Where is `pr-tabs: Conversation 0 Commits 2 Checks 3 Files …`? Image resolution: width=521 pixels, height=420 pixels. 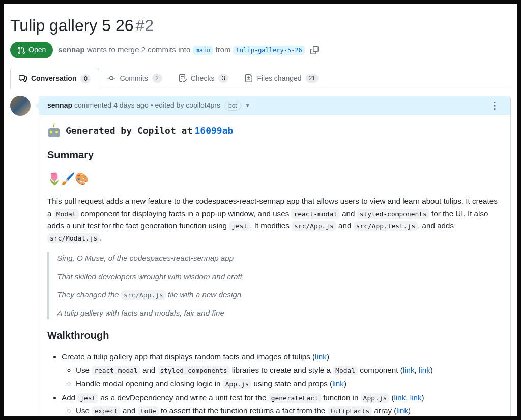
pr-tabs: Conversation 0 Commits 2 Checks 3 Files … is located at coordinates (260, 78).